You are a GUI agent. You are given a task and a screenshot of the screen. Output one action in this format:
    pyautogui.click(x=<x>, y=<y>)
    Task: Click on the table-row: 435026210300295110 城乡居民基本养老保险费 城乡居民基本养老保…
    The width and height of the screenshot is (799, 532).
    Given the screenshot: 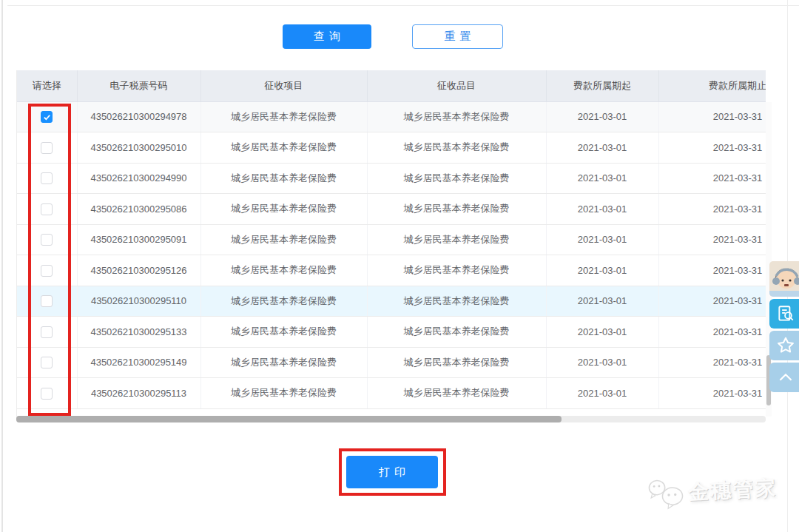 What is the action you would take?
    pyautogui.click(x=391, y=301)
    